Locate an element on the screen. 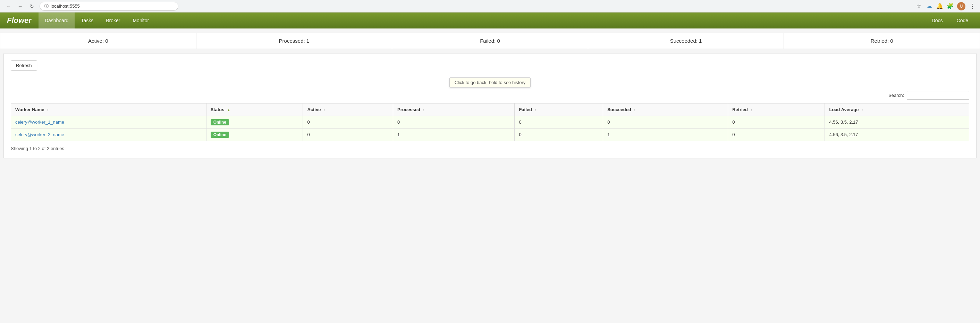 This screenshot has width=980, height=323. col-retried: Retried ↕ is located at coordinates (776, 110).